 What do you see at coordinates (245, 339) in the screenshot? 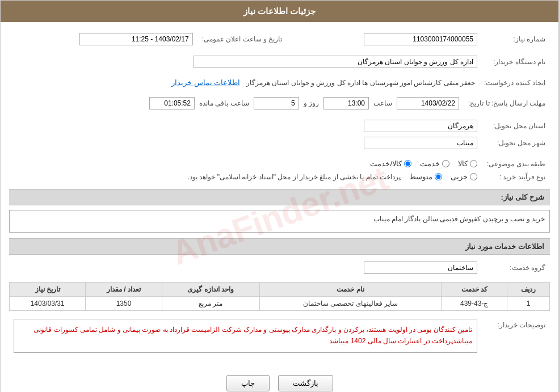
I see `tawzih-box: تامین کنندگان بومی در اولویت هستند، برکر…` at bounding box center [245, 339].